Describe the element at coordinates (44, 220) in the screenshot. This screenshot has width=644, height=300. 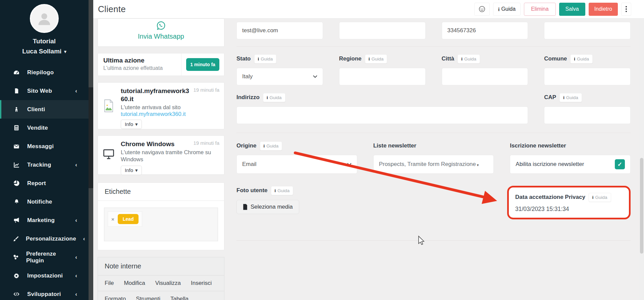
I see `sidebar-item-marketing: Marketing ‹` at that location.